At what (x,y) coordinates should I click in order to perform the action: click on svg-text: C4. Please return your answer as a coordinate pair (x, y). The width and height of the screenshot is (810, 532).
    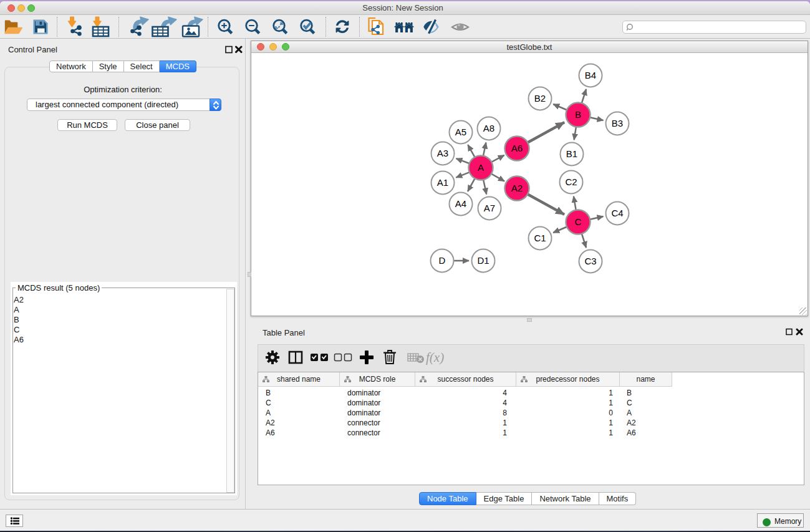
    Looking at the image, I should click on (617, 213).